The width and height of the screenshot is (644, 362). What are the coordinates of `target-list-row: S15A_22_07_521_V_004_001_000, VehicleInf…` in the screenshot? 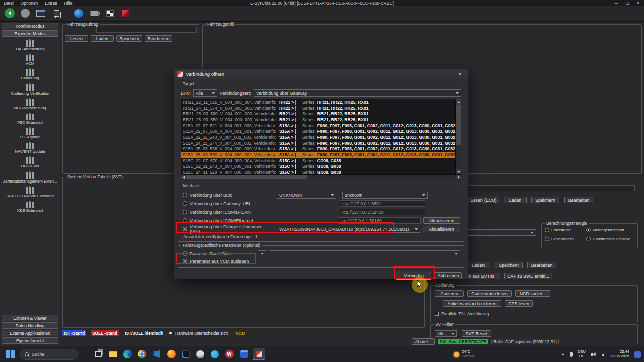 It's located at (318, 126).